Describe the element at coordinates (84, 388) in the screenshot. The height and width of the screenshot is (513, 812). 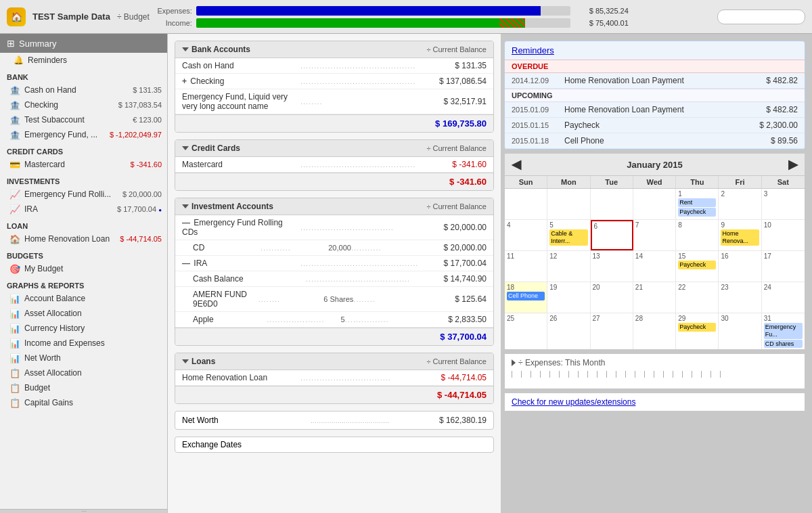
I see `sidebar-item-budget-report: 📋 Budget` at that location.